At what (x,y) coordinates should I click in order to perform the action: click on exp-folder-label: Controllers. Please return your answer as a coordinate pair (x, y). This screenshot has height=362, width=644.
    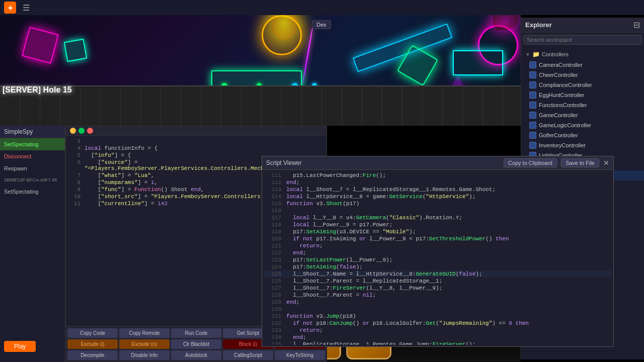
    Looking at the image, I should click on (555, 54).